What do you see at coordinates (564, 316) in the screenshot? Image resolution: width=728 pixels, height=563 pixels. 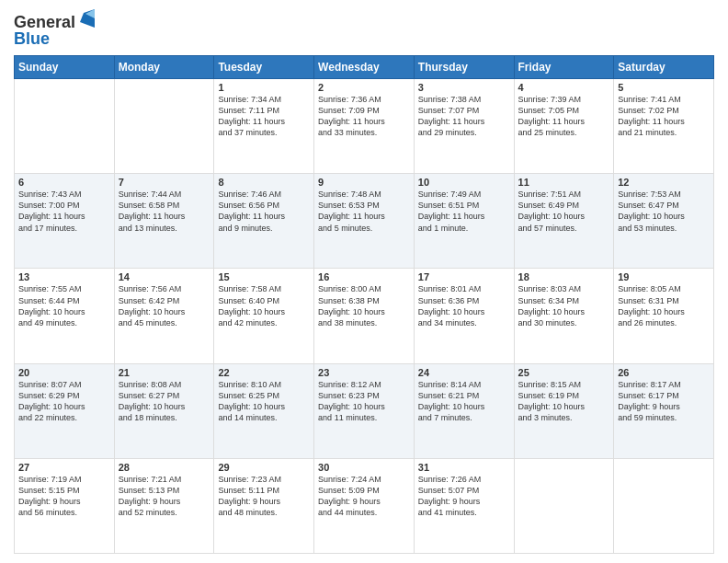 I see `table-cell: 18Sunrise: 8:03 AM Sunset: 6:34 PM Dayli…` at bounding box center [564, 316].